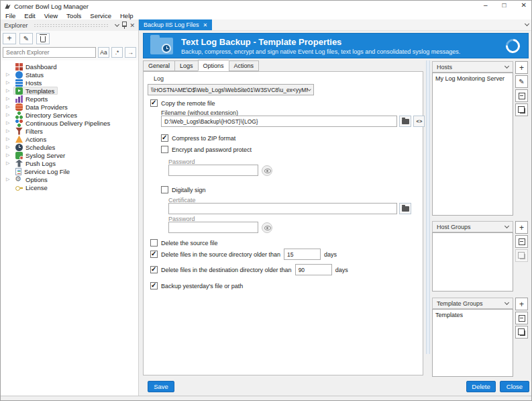  Describe the element at coordinates (74, 16) in the screenshot. I see `menu-tools: Tools` at that location.